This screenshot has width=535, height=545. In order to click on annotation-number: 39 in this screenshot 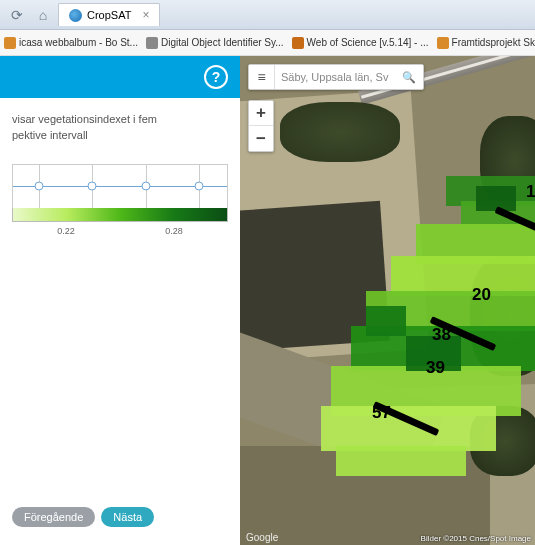, I will do `click(436, 368)`.